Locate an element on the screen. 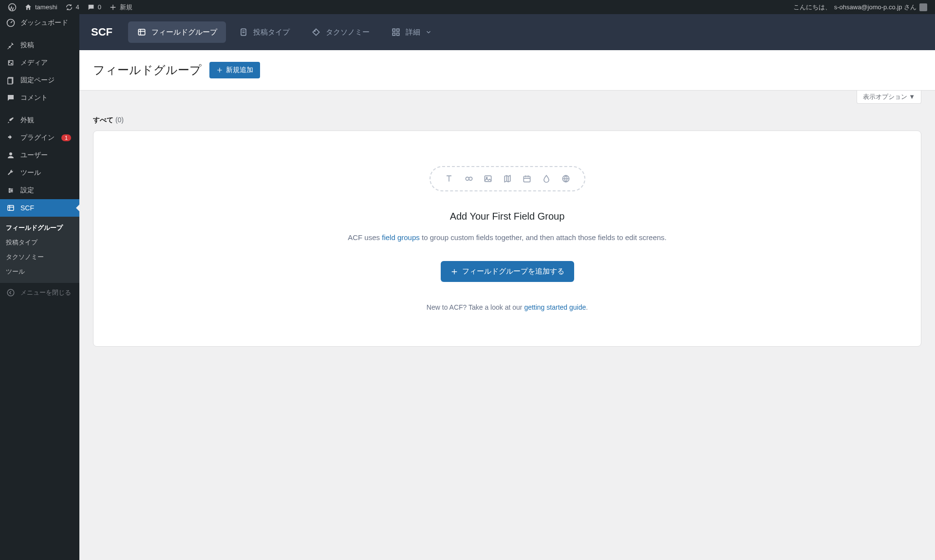 The height and width of the screenshot is (560, 935). update-count: 4 is located at coordinates (78, 7).